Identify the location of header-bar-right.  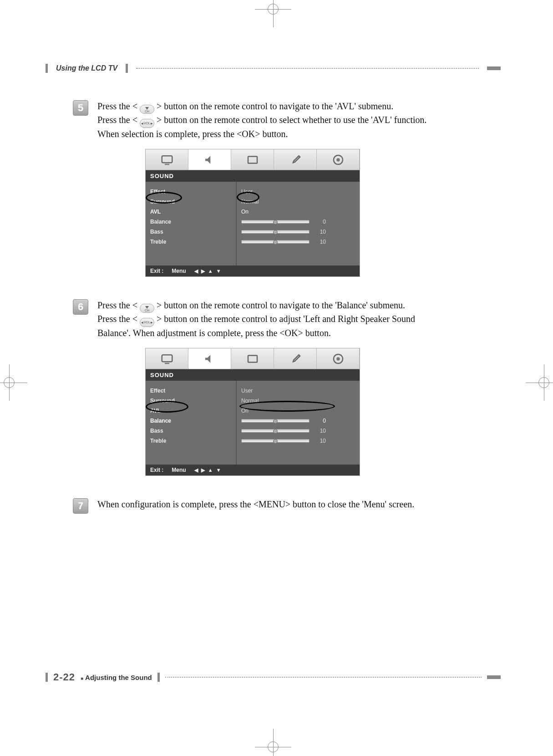
(127, 68).